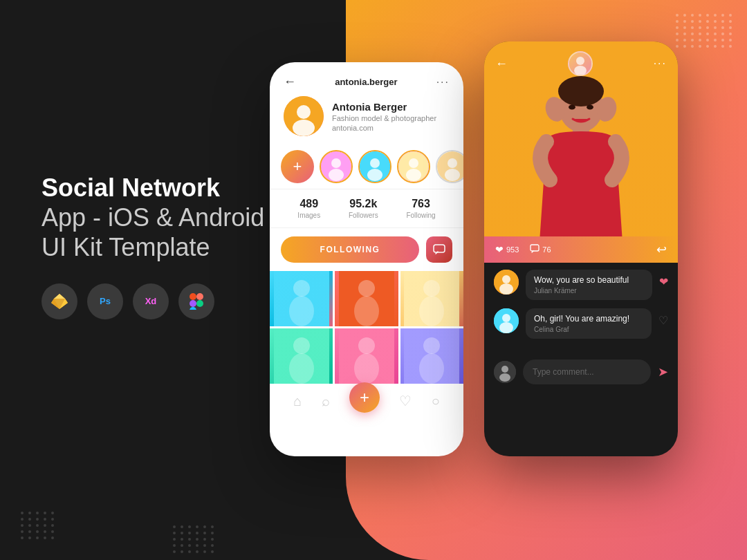  I want to click on stat-images: 489 Images, so click(308, 209).